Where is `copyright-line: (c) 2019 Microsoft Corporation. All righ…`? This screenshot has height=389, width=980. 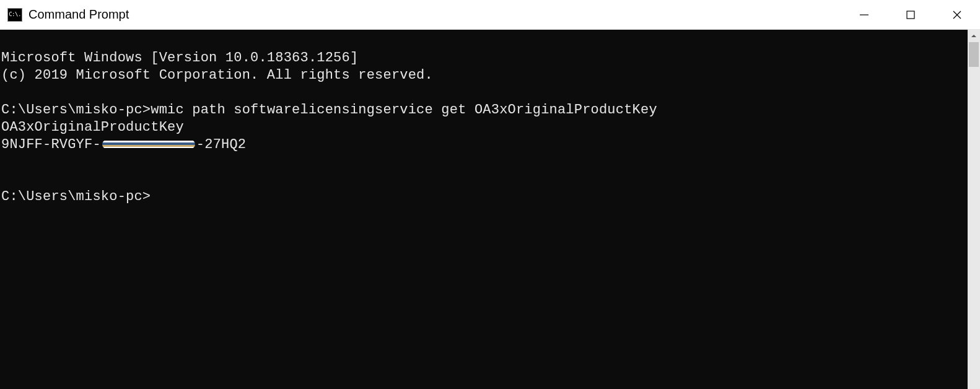 copyright-line: (c) 2019 Microsoft Corporation. All righ… is located at coordinates (217, 76).